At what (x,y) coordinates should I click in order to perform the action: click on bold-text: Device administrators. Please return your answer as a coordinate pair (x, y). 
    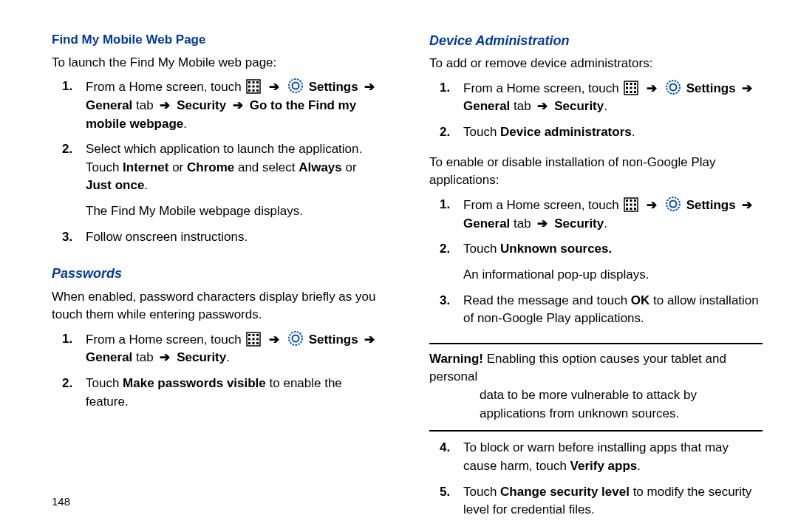
    Looking at the image, I should click on (566, 132).